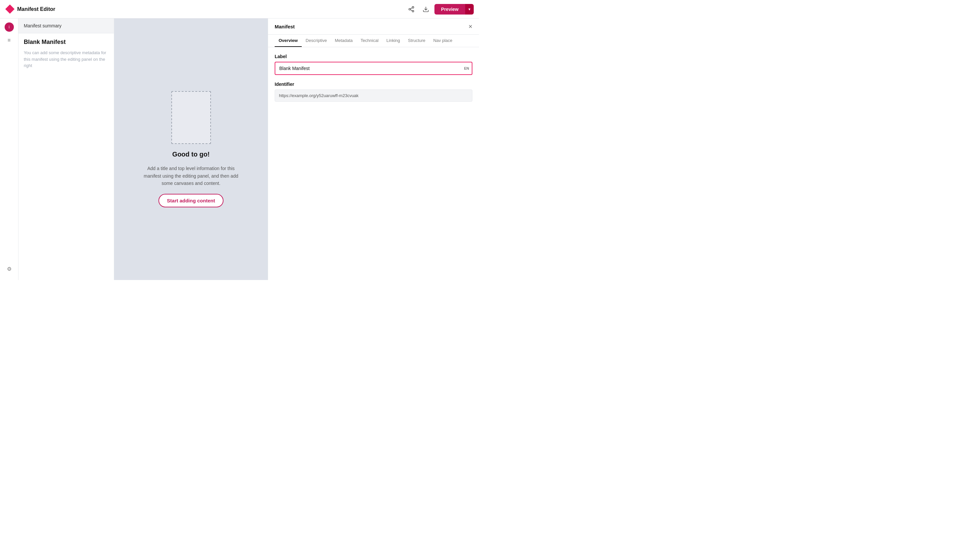  Describe the element at coordinates (9, 40) in the screenshot. I see `list-icon: ≡` at that location.